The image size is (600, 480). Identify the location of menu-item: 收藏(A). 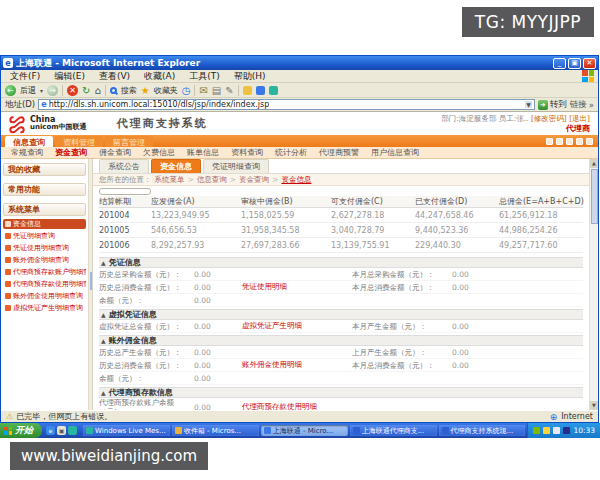
(160, 76).